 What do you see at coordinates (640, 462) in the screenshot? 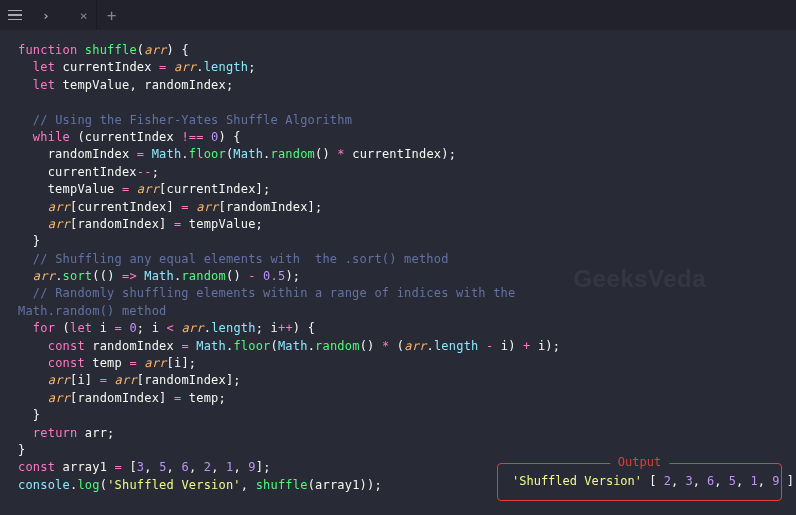
I see `output-label: Output` at bounding box center [640, 462].